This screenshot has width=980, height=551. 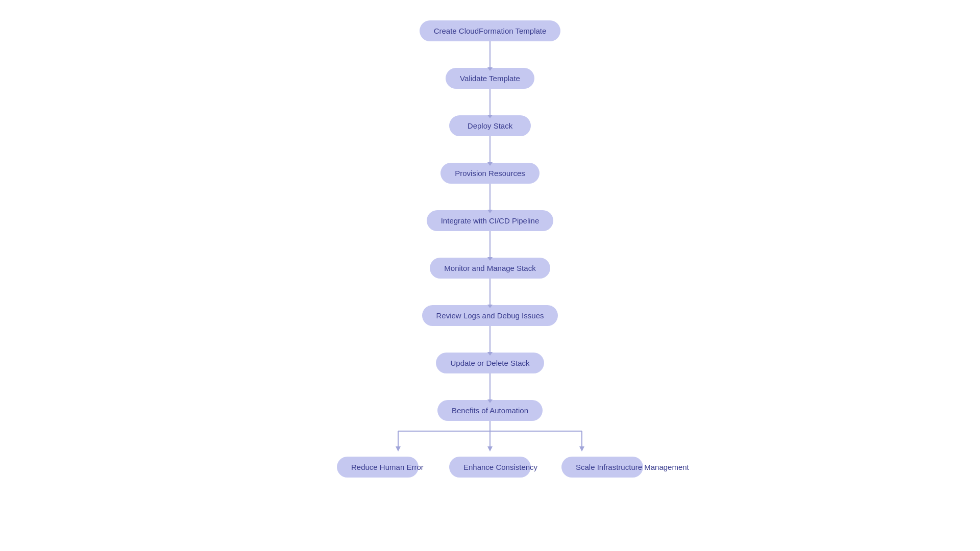 I want to click on node-scale-infra: Scale Infrastructure Management, so click(x=602, y=467).